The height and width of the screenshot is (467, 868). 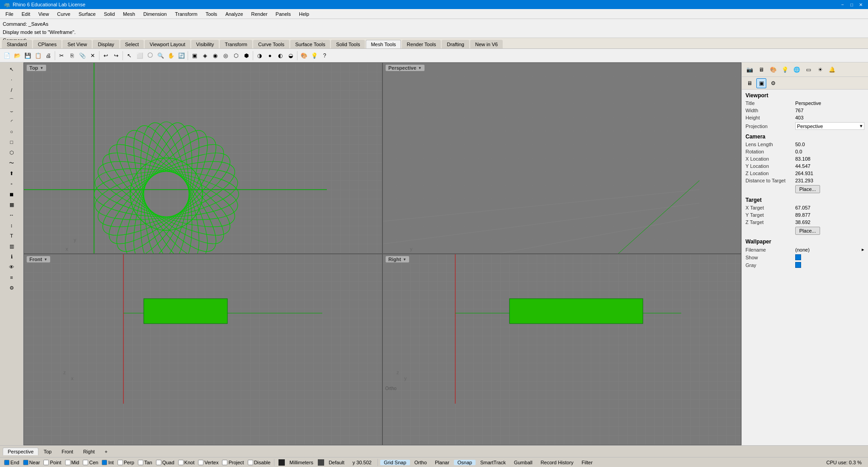 What do you see at coordinates (456, 44) in the screenshot?
I see `tab-drafting: Drafting` at bounding box center [456, 44].